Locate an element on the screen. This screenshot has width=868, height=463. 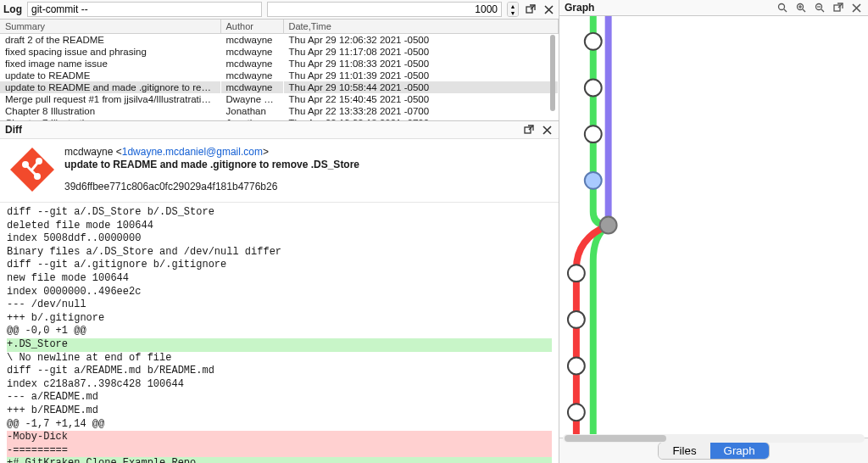
tab-files: Files is located at coordinates (684, 451).